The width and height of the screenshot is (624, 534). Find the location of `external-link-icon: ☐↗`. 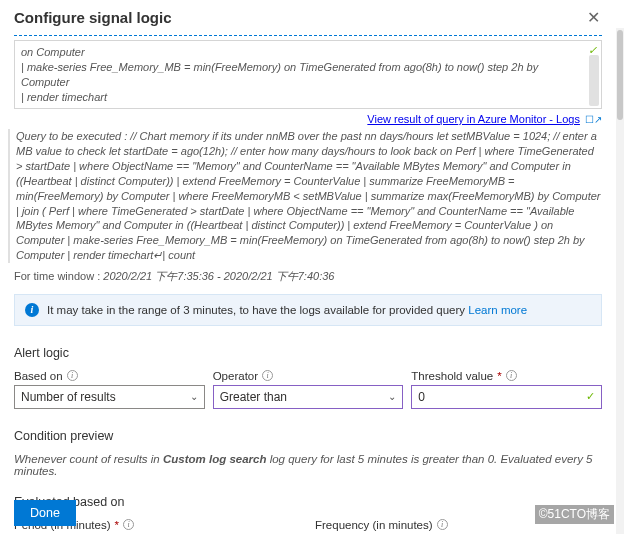

external-link-icon: ☐↗ is located at coordinates (594, 120).